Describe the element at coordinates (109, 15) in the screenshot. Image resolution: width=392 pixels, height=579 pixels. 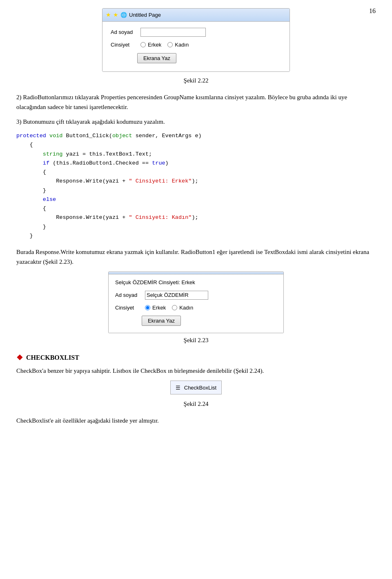
I see `star-icon-1: ★` at that location.